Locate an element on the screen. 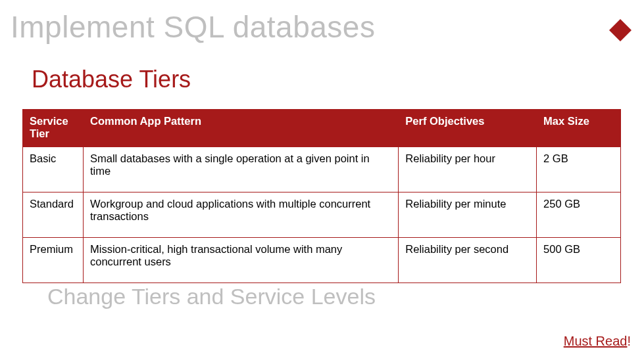 This screenshot has height=362, width=644. must-read-link: Must Read is located at coordinates (596, 341).